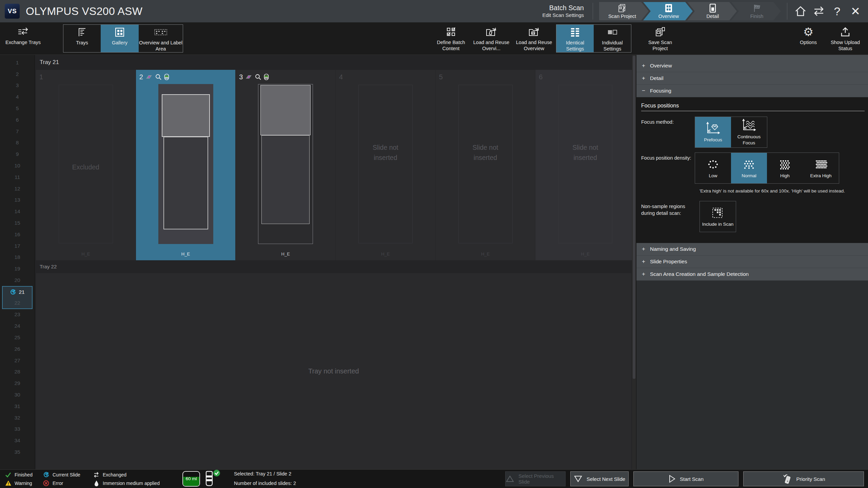  I want to click on tray-list-item-4: 4, so click(17, 97).